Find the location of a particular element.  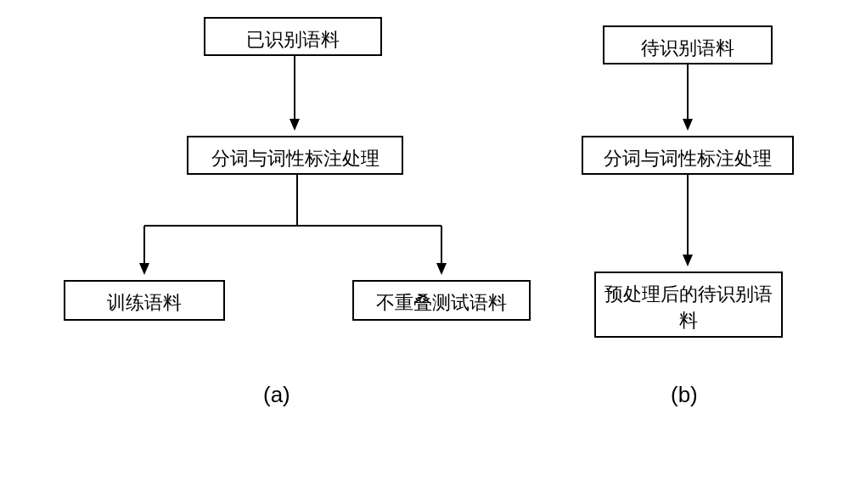

arrow-a1-a2 is located at coordinates (297, 96).